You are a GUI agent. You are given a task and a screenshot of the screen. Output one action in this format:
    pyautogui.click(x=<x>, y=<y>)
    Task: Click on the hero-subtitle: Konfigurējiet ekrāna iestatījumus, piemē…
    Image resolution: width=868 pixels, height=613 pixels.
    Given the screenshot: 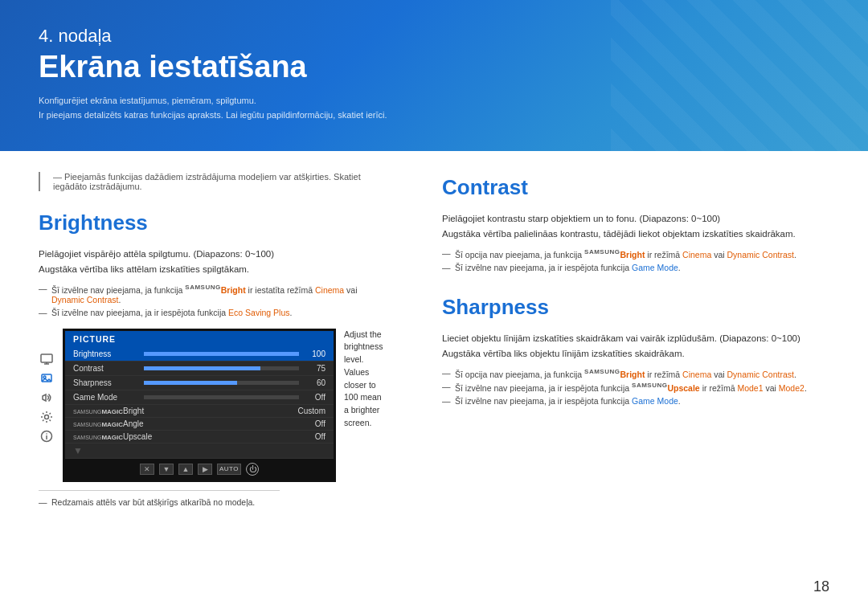 What is the action you would take?
    pyautogui.click(x=434, y=108)
    